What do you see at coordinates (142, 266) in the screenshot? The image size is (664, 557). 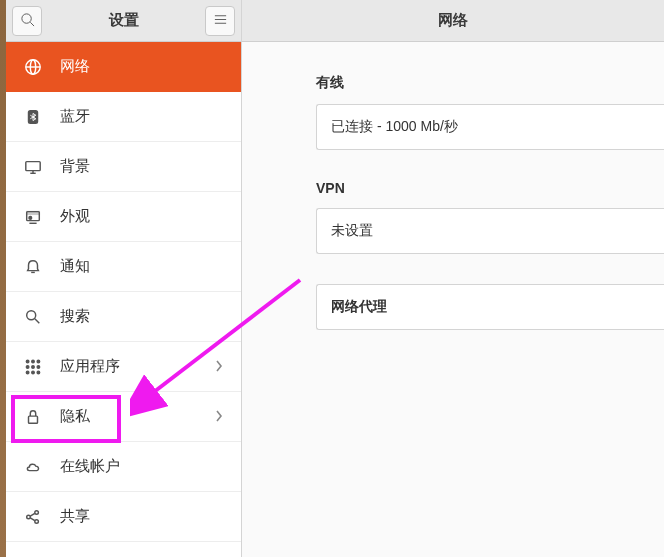 I see `sidebar-item-label: 通知` at bounding box center [142, 266].